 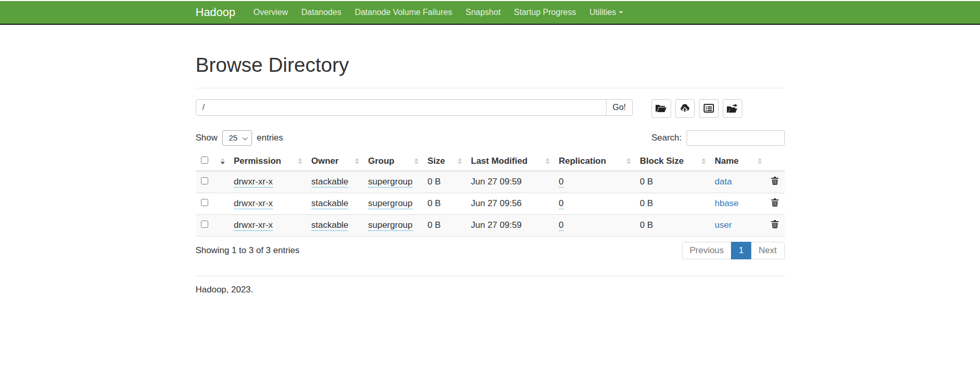 I want to click on directory-path-input, so click(x=401, y=107).